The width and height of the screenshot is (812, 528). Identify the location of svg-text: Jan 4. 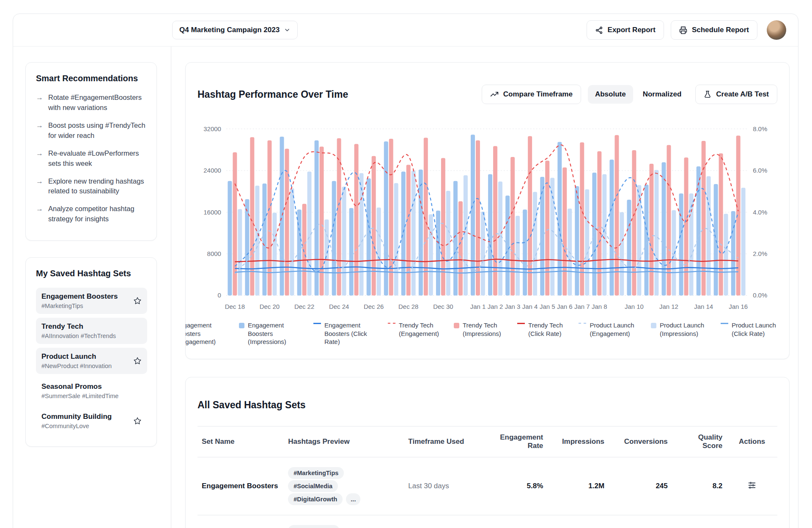
(530, 306).